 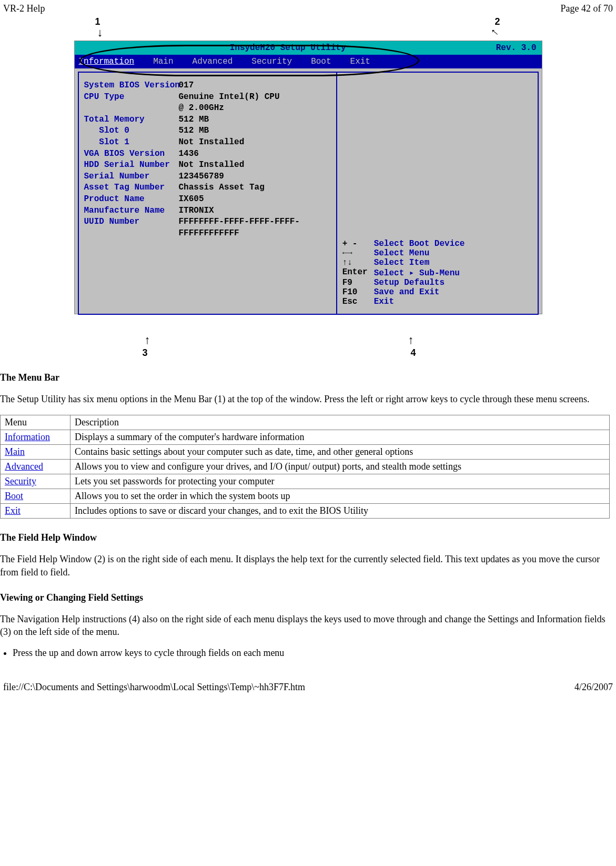 I want to click on bios-nav-key: Esc, so click(x=358, y=302).